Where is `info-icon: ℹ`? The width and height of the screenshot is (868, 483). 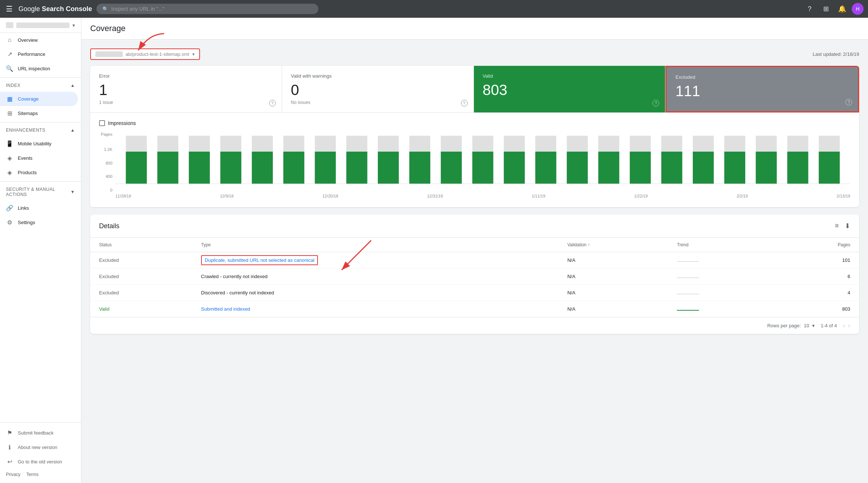 info-icon: ℹ is located at coordinates (10, 447).